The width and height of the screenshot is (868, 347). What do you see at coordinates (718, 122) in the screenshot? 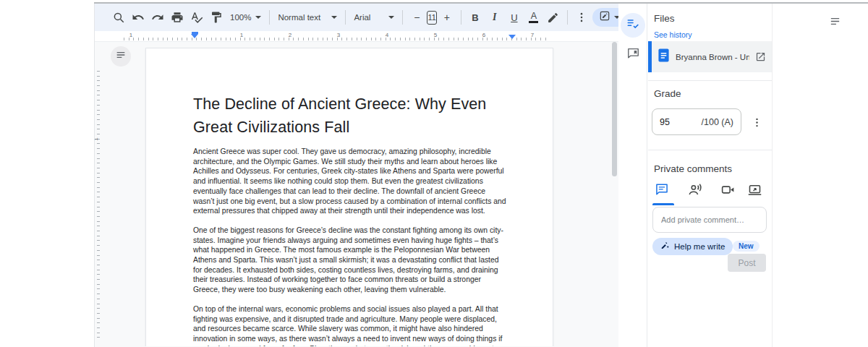
I see `grade-denominator: /100 (A)` at bounding box center [718, 122].